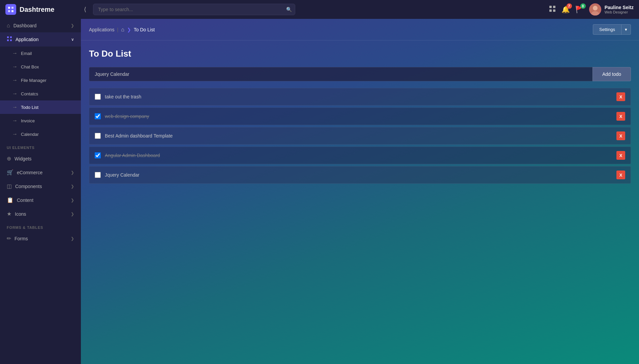 The image size is (639, 364). Describe the element at coordinates (9, 158) in the screenshot. I see `widget-icon: ⊕` at that location.